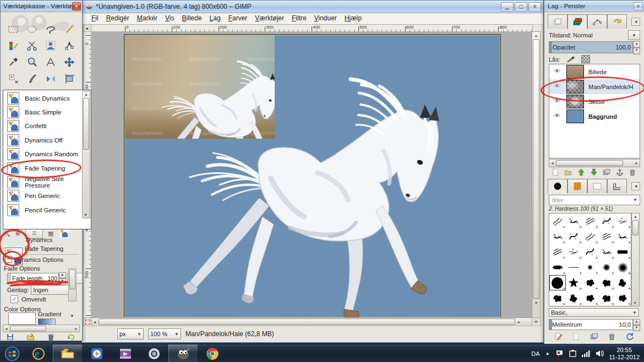  Describe the element at coordinates (571, 59) in the screenshot. I see `lock-paint-icon` at that location.